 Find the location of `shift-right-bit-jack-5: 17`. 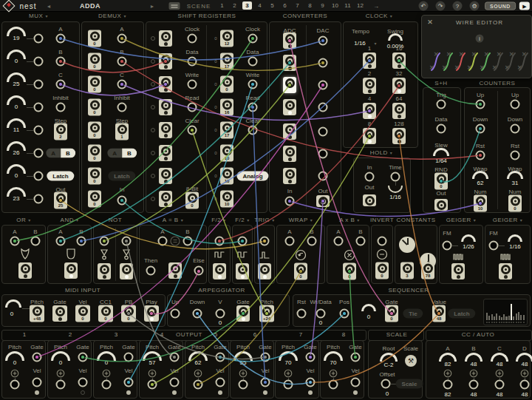

shift-right-bit-jack-5: 17 is located at coordinates (227, 130).